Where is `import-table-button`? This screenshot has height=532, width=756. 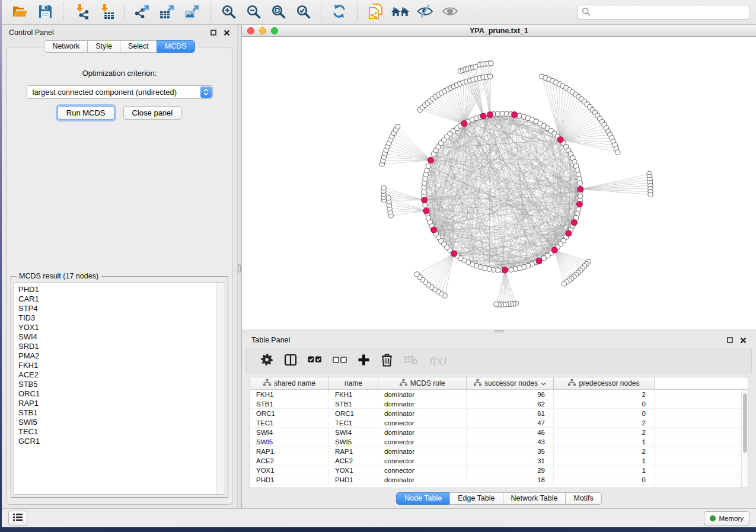
import-table-button is located at coordinates (106, 12).